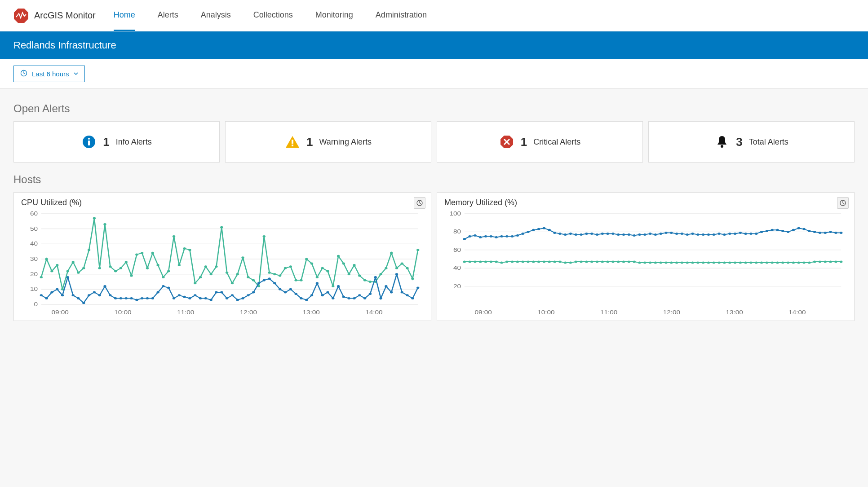 This screenshot has width=868, height=488. I want to click on time-range-label: Last 6 hours, so click(50, 74).